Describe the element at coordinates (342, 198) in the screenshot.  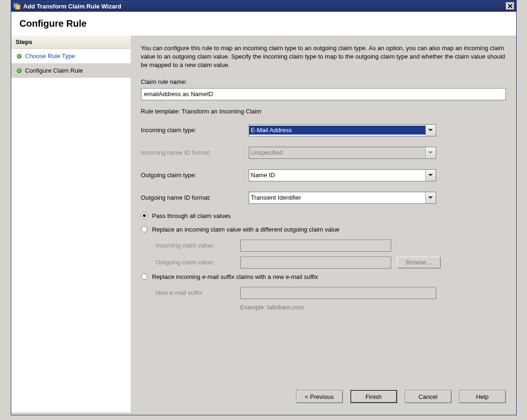
I see `outgoing-name-id-combo: Transient Identifier` at that location.